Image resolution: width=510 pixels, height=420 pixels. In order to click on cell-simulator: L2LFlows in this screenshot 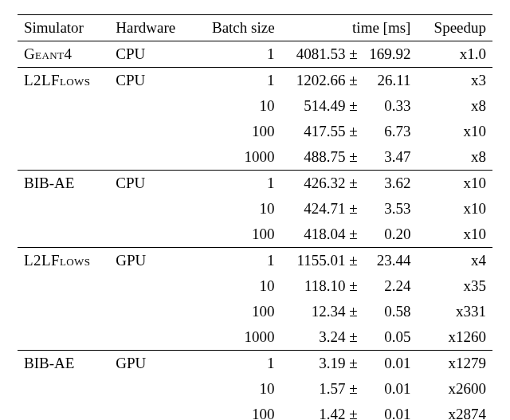, I will do `click(64, 81)`.